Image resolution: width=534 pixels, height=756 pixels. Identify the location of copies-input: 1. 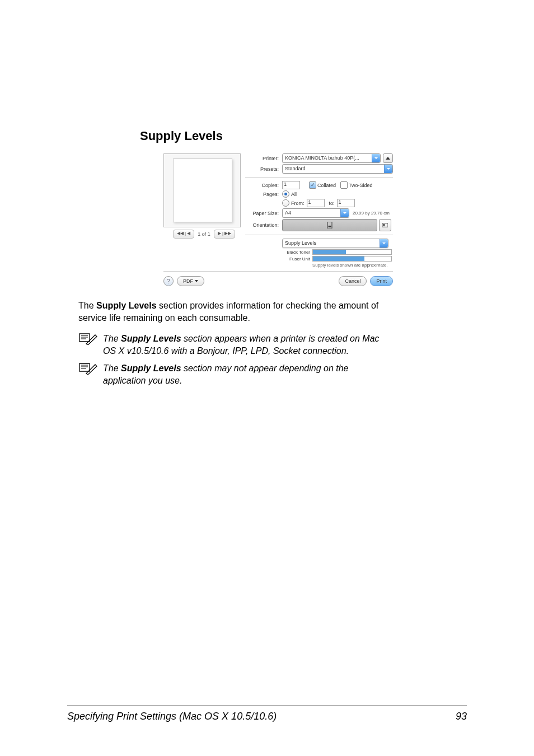
(291, 185).